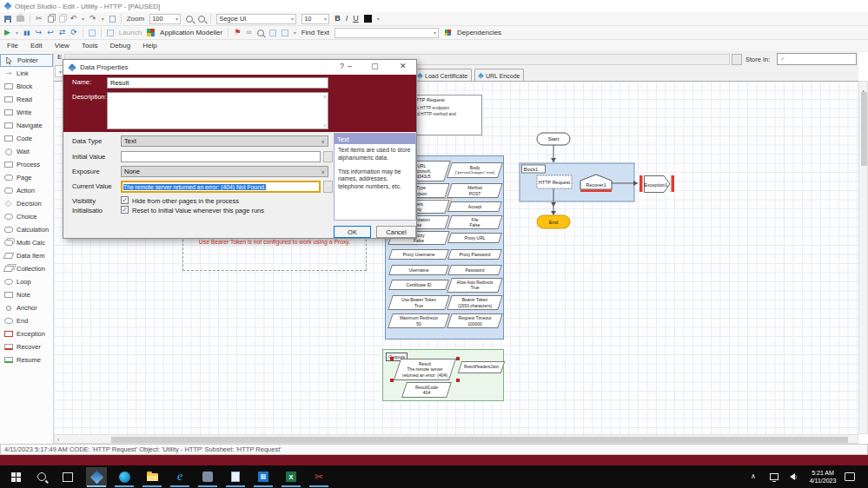 The height and width of the screenshot is (488, 868). I want to click on launch-icon, so click(110, 33).